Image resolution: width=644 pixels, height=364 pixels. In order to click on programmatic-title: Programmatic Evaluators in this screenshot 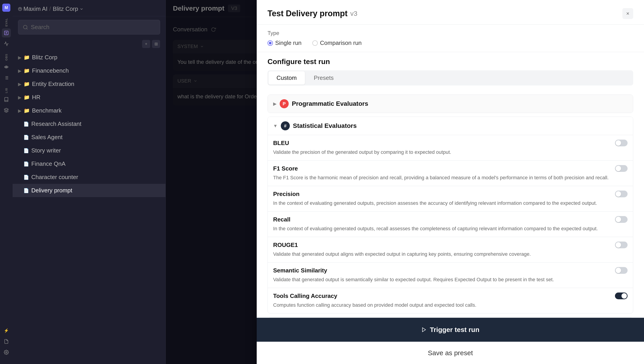, I will do `click(330, 104)`.